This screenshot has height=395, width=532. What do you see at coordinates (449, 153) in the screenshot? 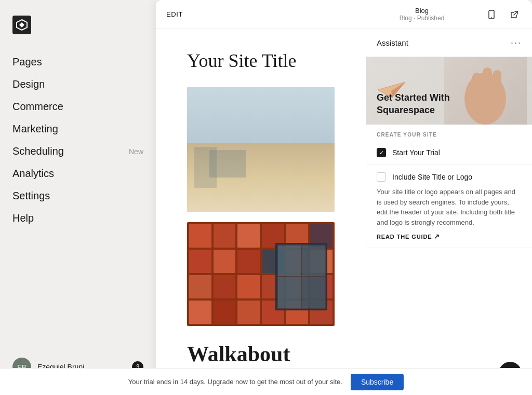
I see `checklist-item-trial: Start Your Trial` at bounding box center [449, 153].